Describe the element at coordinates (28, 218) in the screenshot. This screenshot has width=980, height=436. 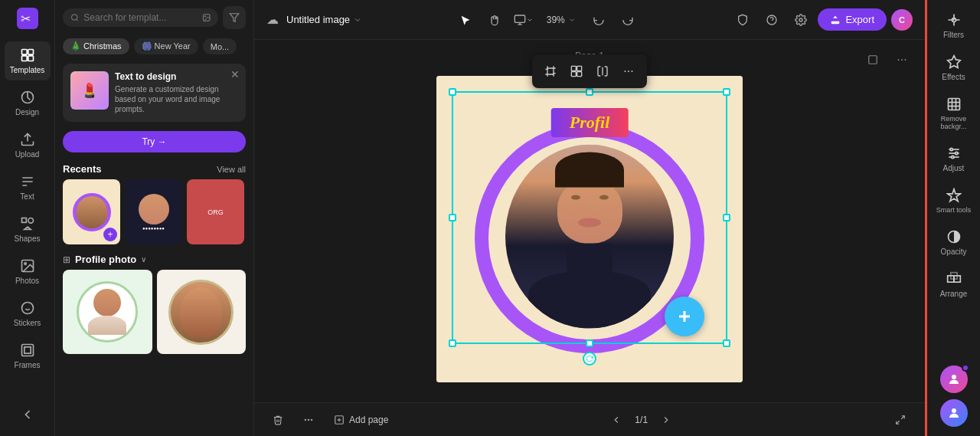
I see `left-sidebar: ✂ Templates Design Upload Text Shapes Ph…` at that location.